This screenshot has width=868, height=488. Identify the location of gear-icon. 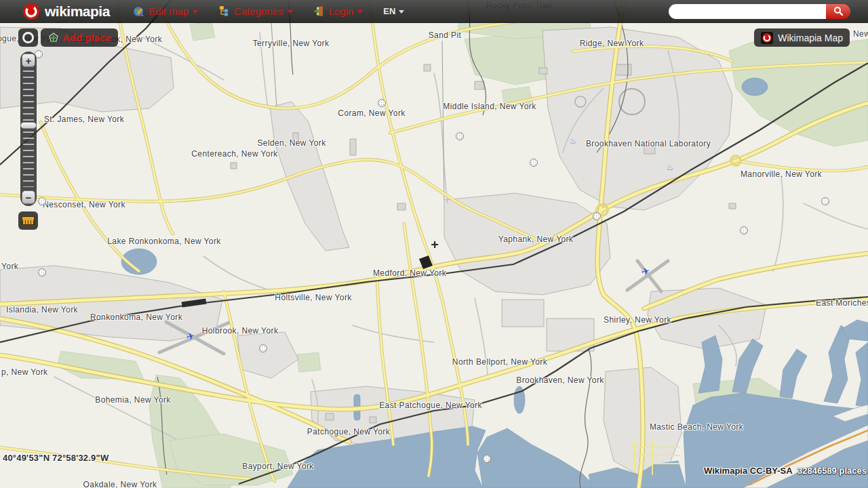
(28, 38).